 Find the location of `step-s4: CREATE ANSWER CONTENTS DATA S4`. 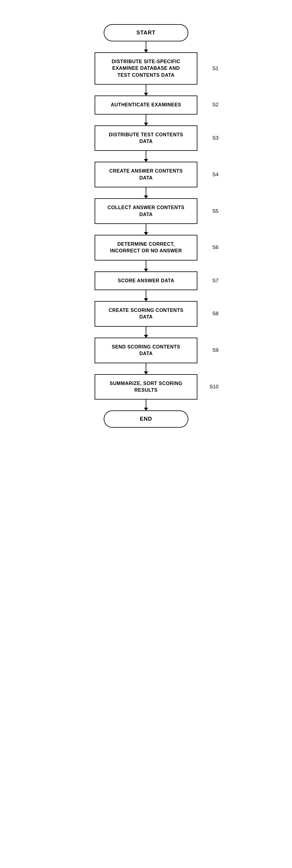

step-s4: CREATE ANSWER CONTENTS DATA S4 is located at coordinates (146, 180).